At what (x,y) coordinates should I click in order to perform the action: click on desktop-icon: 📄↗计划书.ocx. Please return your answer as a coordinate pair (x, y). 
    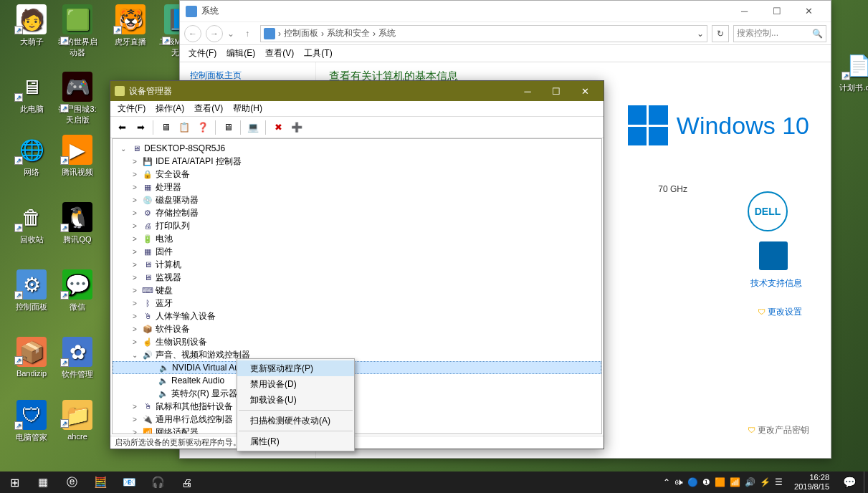
    Looking at the image, I should click on (853, 72).